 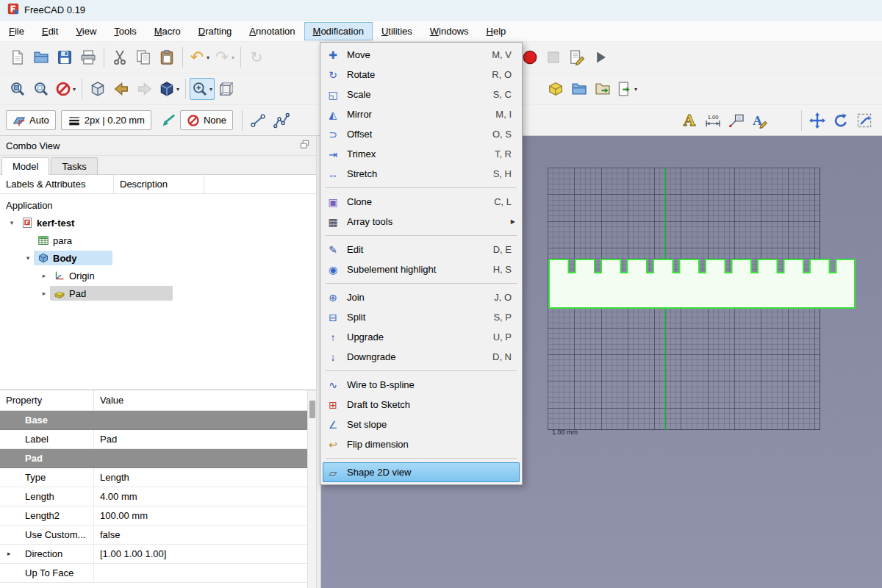 What do you see at coordinates (47, 497) in the screenshot?
I see `property-name: Length` at bounding box center [47, 497].